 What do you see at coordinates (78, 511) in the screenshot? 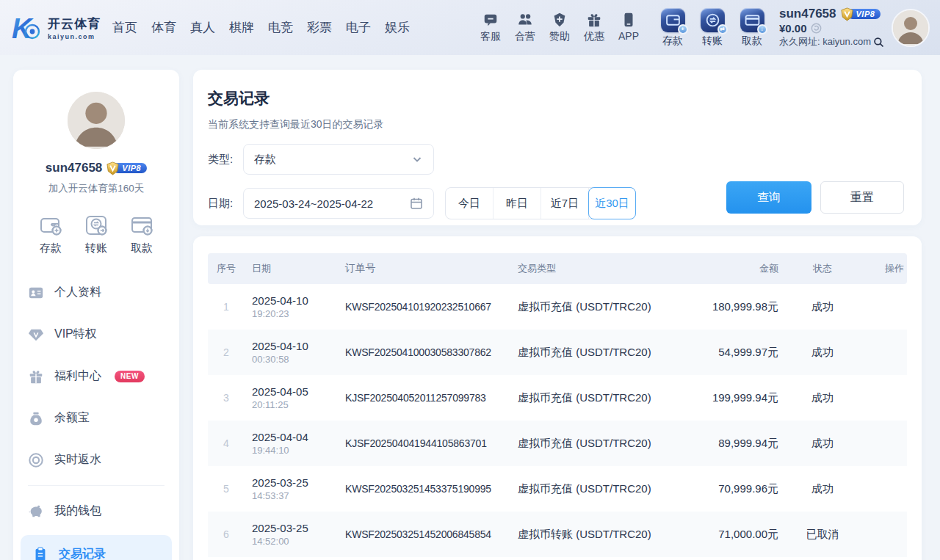
I see `sidebar-item-label: 我的钱包` at bounding box center [78, 511].